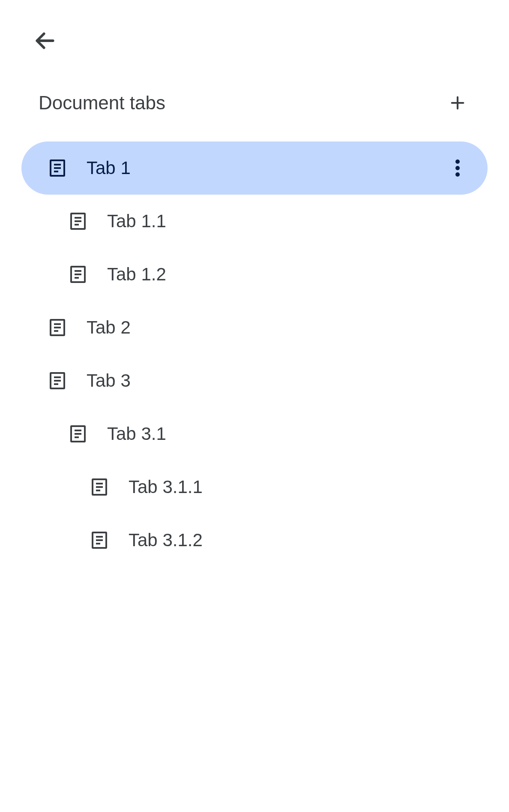  Describe the element at coordinates (45, 41) in the screenshot. I see `arrow-left-icon` at that location.